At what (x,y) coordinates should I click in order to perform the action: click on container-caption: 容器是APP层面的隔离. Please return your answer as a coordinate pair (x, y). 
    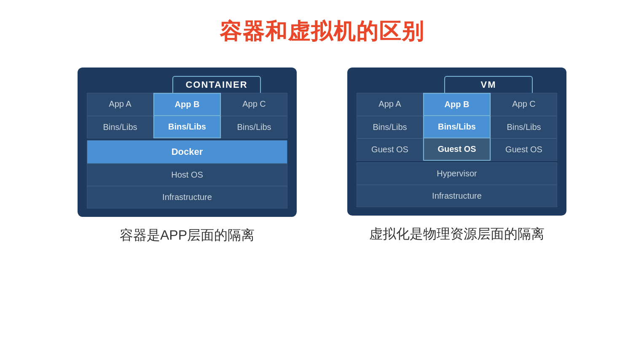
    Looking at the image, I should click on (187, 235).